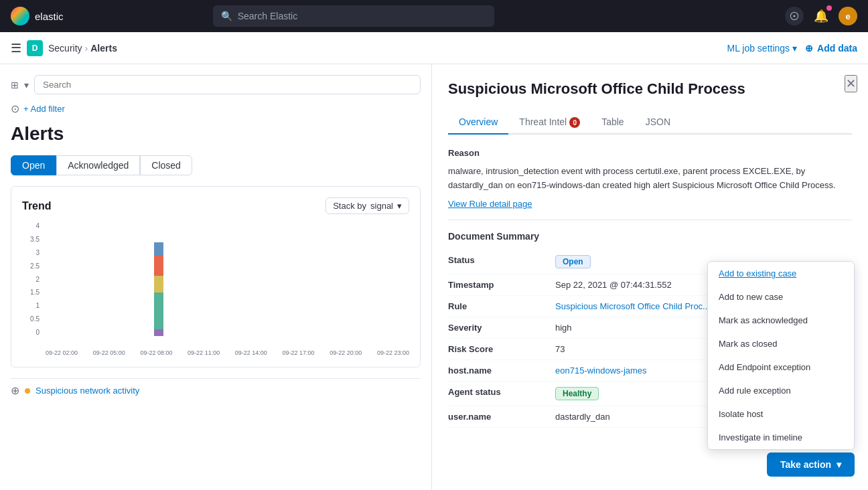 The height and width of the screenshot is (490, 868). Describe the element at coordinates (216, 289) in the screenshot. I see `chart-area: 4 3.5 3 2.5 2 1.5 1 0.5 0` at that location.